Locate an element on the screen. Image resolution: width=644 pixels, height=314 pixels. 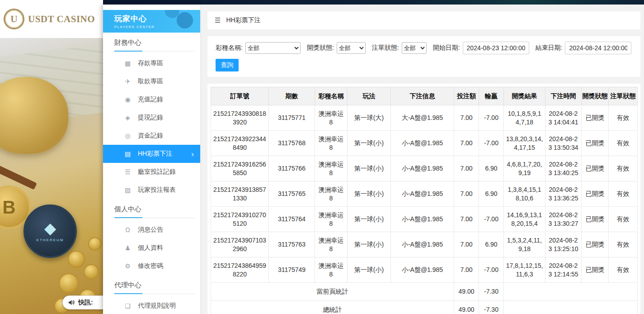
deposit-icon: ▦ is located at coordinates (127, 63).